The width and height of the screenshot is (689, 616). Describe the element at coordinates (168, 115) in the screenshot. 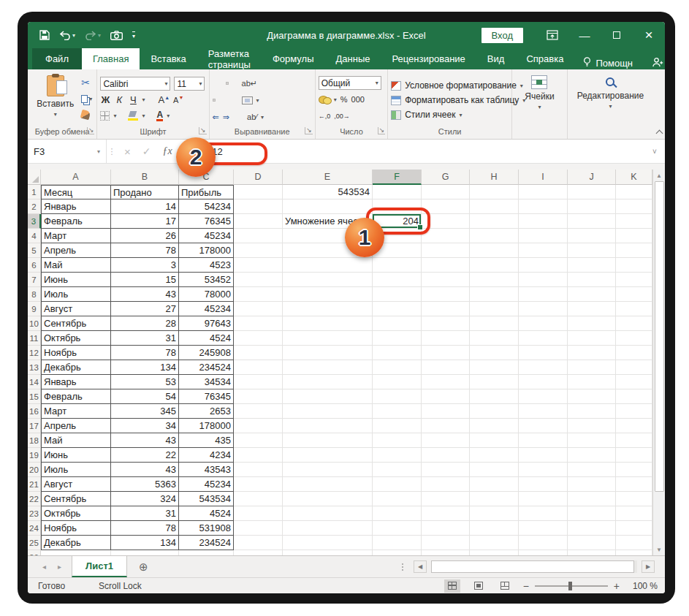

I see `font-color-chevron: ▾` at that location.